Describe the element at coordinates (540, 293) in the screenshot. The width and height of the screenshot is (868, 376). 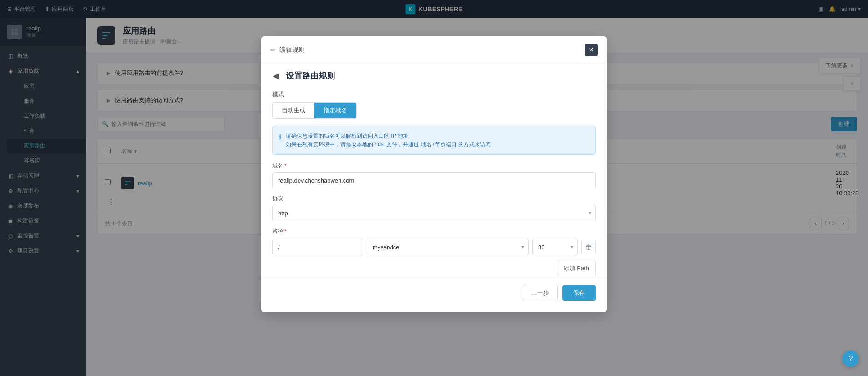
I see `back-step-button: 上一步` at that location.